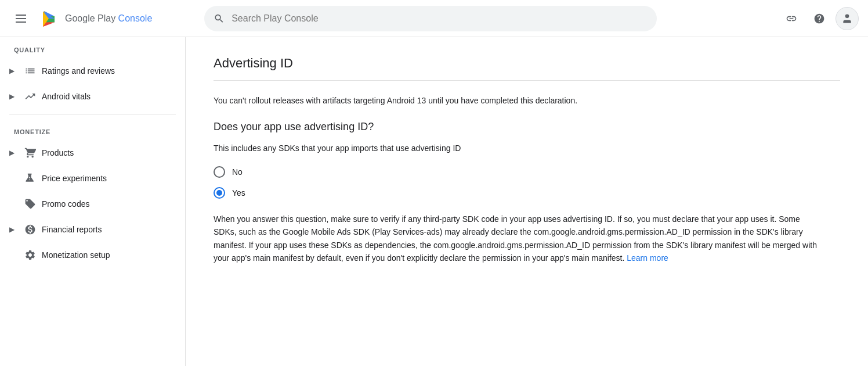  What do you see at coordinates (527, 193) in the screenshot?
I see `radio-option-yes: Yes` at bounding box center [527, 193].